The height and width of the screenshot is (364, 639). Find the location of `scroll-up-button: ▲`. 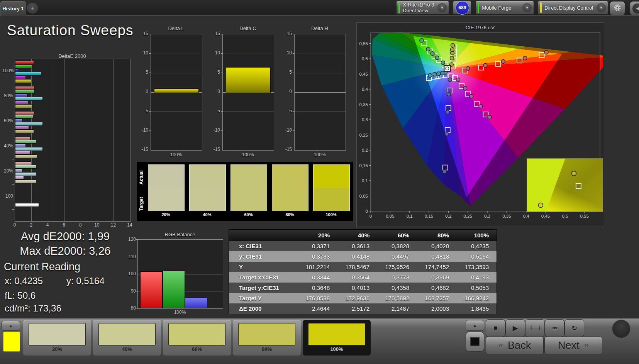

scroll-up-button: ▲ is located at coordinates (11, 326).